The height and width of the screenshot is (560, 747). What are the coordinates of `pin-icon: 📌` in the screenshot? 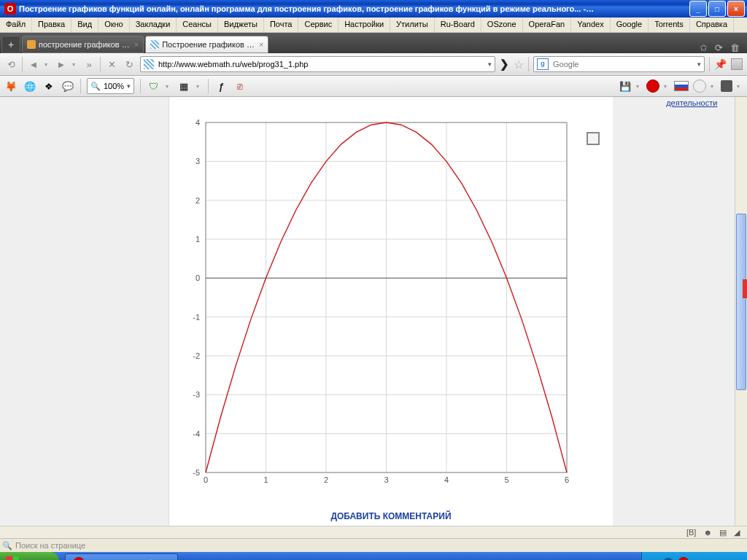 It's located at (721, 64).